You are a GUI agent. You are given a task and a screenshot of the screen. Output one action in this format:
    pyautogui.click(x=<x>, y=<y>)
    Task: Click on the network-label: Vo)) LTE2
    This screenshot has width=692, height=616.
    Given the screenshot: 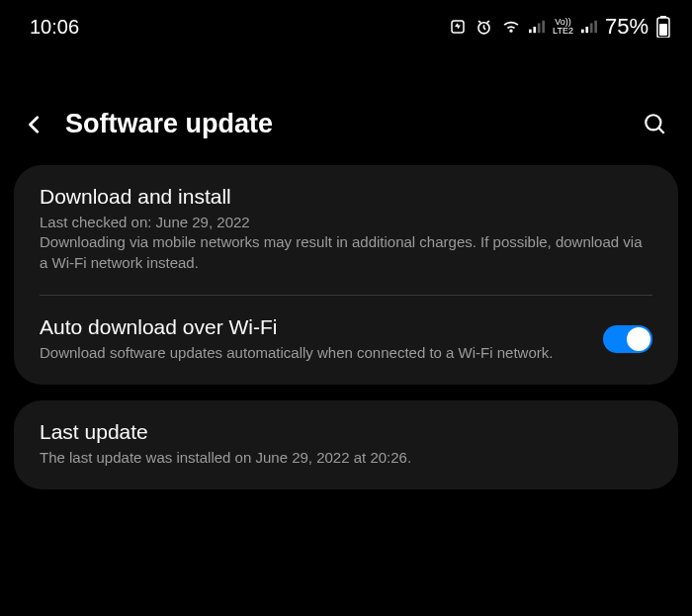 What is the action you would take?
    pyautogui.click(x=563, y=27)
    